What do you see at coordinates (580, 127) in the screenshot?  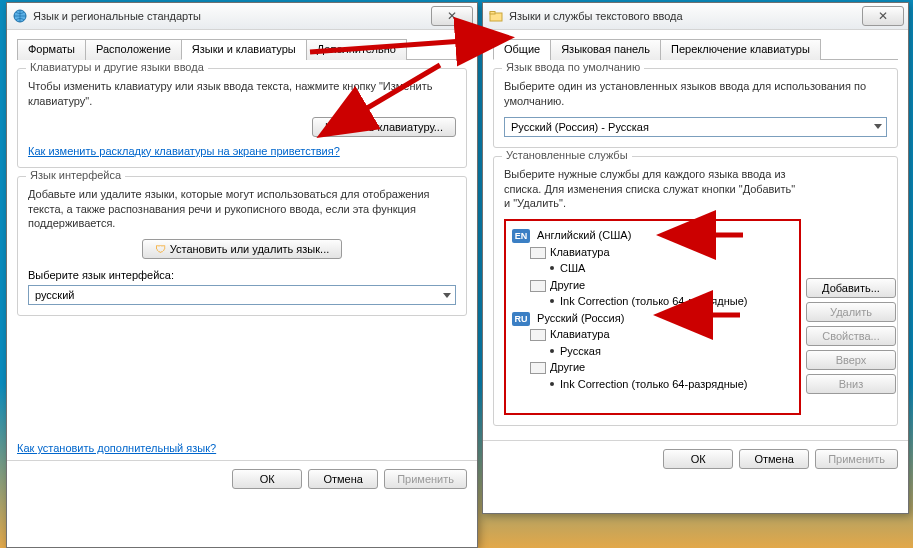 I see `select-value: Русский (Россия) - Русская` at bounding box center [580, 127].